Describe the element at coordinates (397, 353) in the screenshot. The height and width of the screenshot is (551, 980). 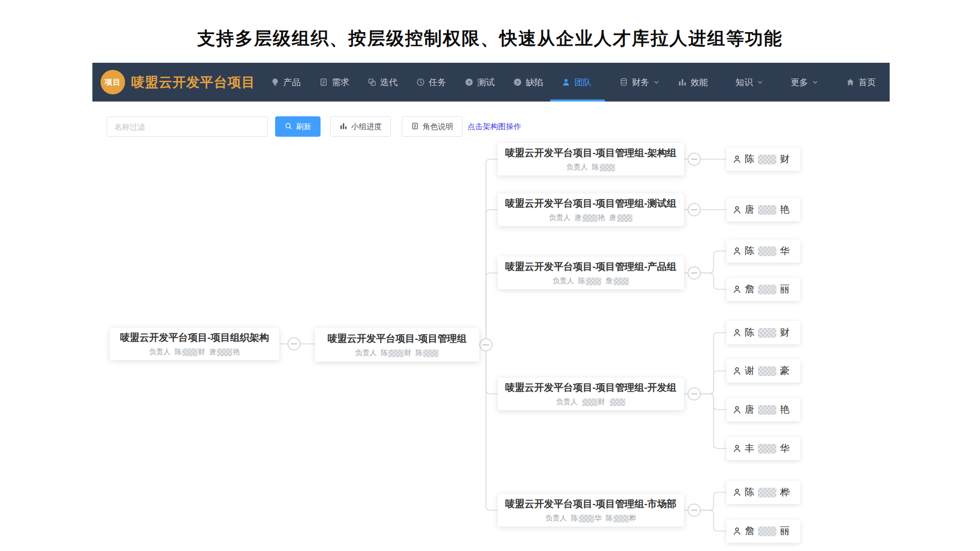
I see `owner-line: 负责人陈财陈` at that location.